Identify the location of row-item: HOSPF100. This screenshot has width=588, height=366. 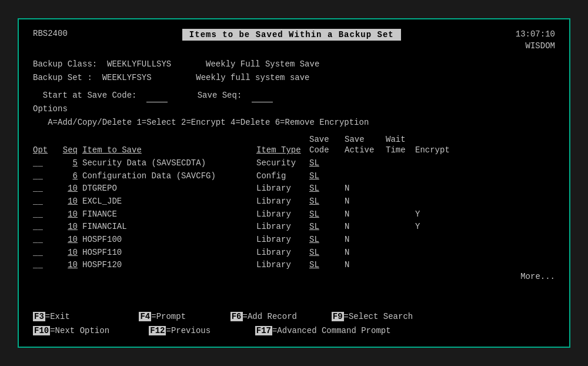
(168, 240).